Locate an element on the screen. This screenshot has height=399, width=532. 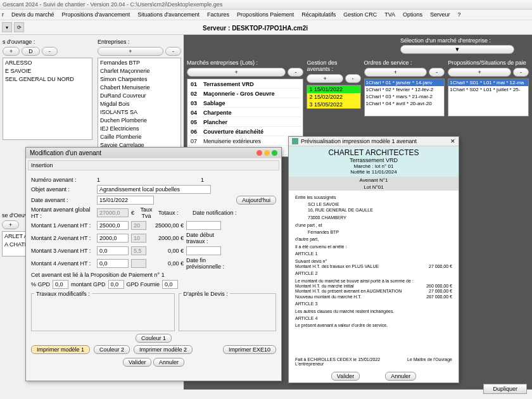
menu-item: Propositions Paiement is located at coordinates (265, 15).